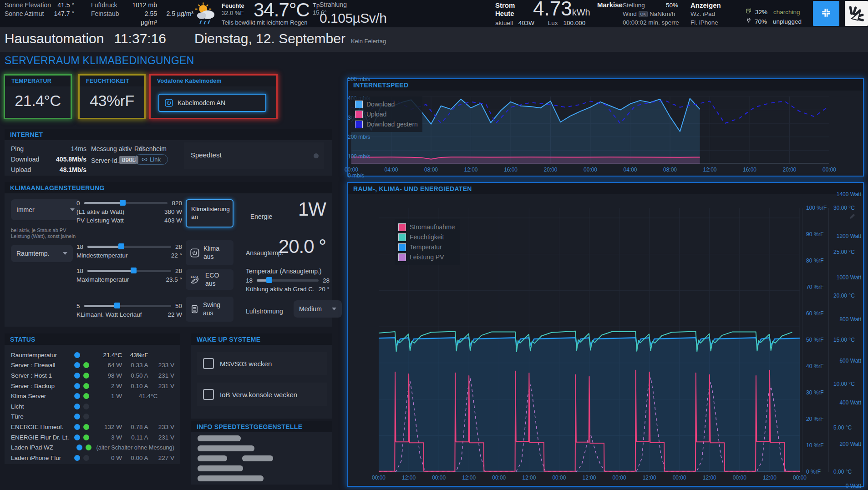  What do you see at coordinates (427, 227) in the screenshot?
I see `legend-item: Stromaufnahme` at bounding box center [427, 227].